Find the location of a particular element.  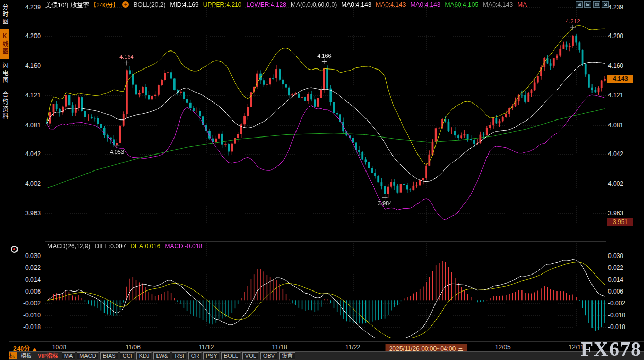

macd-value: MACD:-0.018 is located at coordinates (183, 246).